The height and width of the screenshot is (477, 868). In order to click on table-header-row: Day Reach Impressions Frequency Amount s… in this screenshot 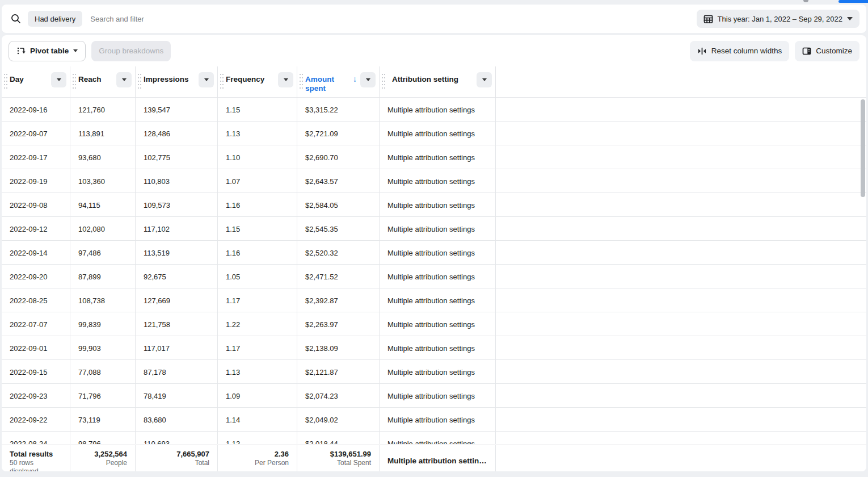, I will do `click(434, 82)`.